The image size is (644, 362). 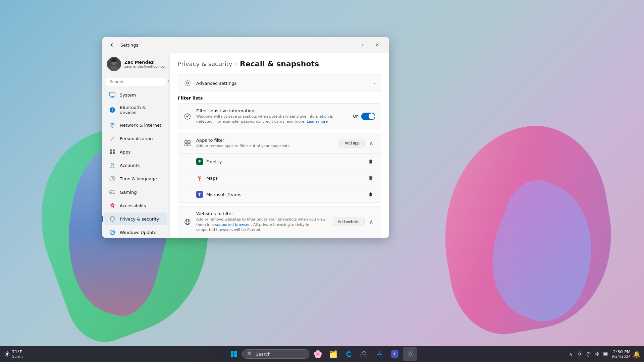 I want to click on taskbar-left: ☀️ 71°F Sunny, so click(x=14, y=354).